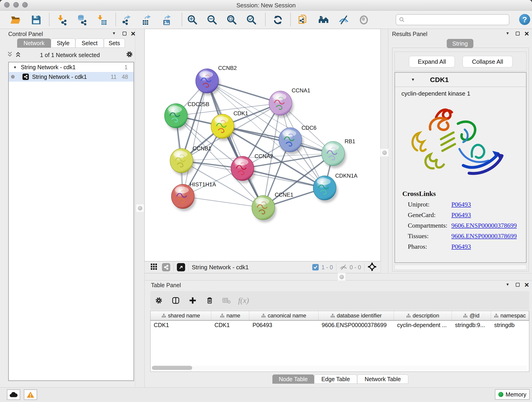 Image resolution: width=532 pixels, height=402 pixels. Describe the element at coordinates (133, 34) in the screenshot. I see `control-panel-close-icon: ×` at that location.